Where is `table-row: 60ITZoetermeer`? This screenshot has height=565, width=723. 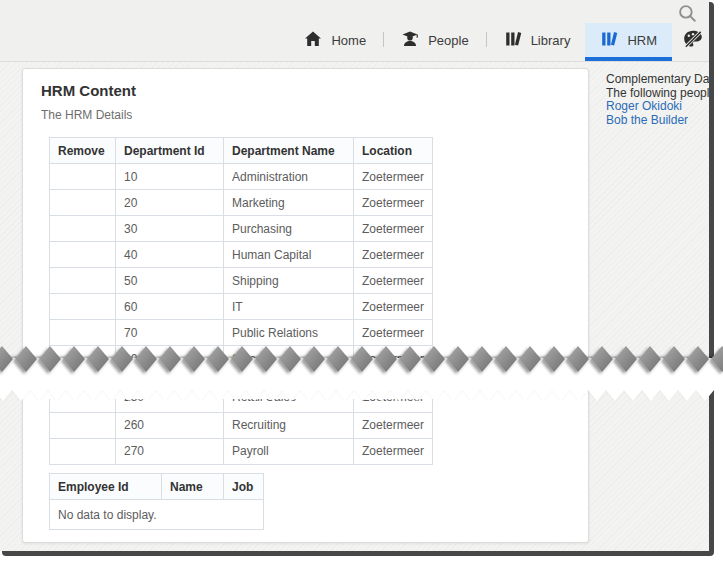 table-row: 60ITZoetermeer is located at coordinates (242, 307).